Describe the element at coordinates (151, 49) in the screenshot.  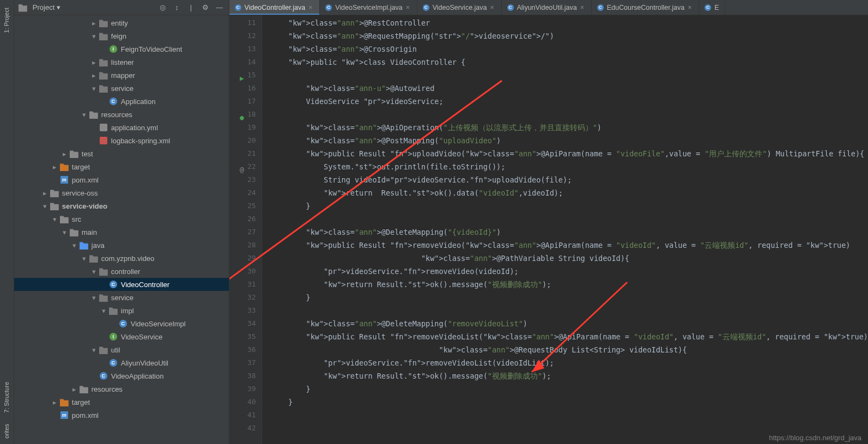
I see `tree-label: FeignToVideoClient` at that location.